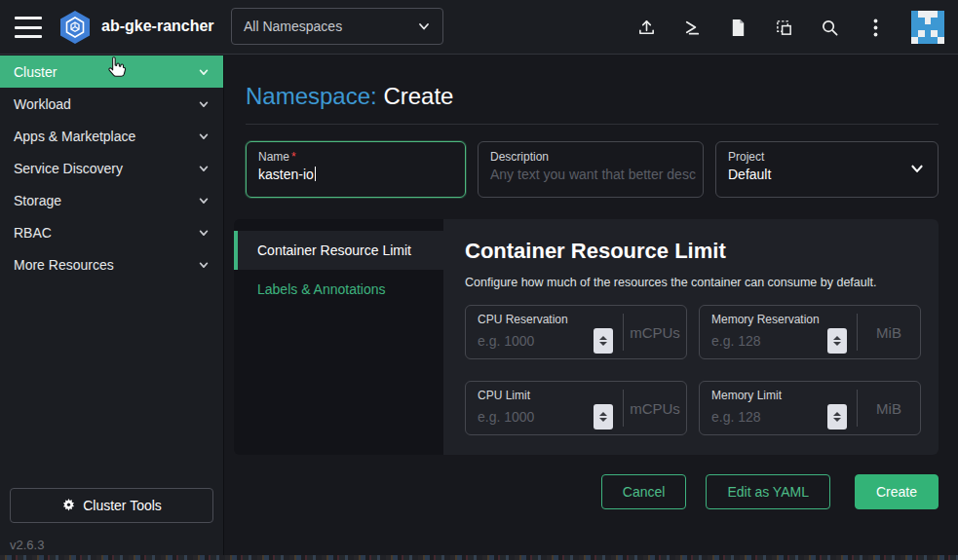 This screenshot has height=560, width=958. What do you see at coordinates (928, 27) in the screenshot?
I see `user-avatar` at bounding box center [928, 27].